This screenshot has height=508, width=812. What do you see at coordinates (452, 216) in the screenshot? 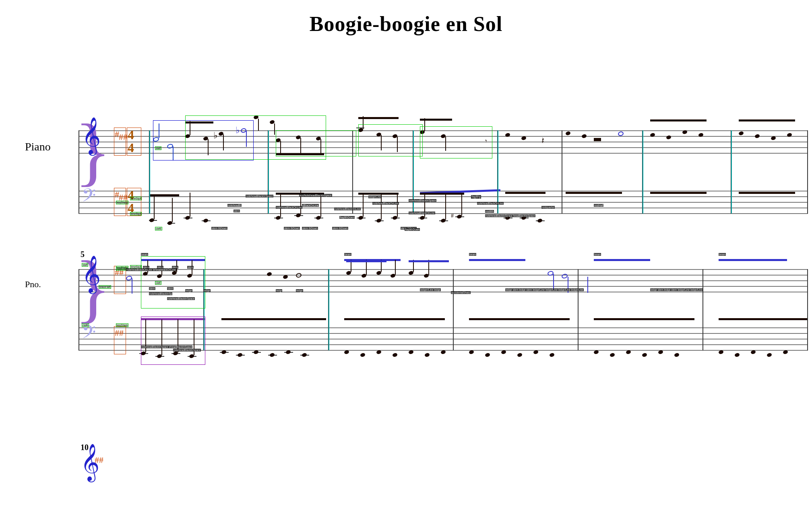
I see `sharp-acc-bass: #` at bounding box center [452, 216].